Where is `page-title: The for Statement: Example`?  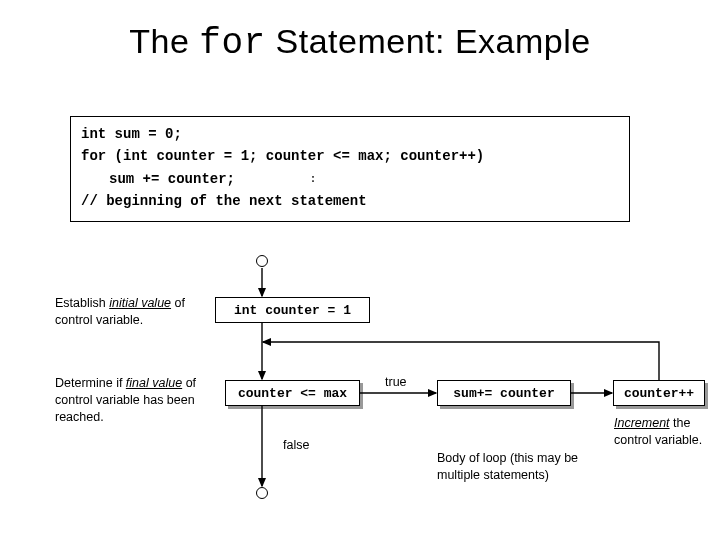 page-title: The for Statement: Example is located at coordinates (360, 43).